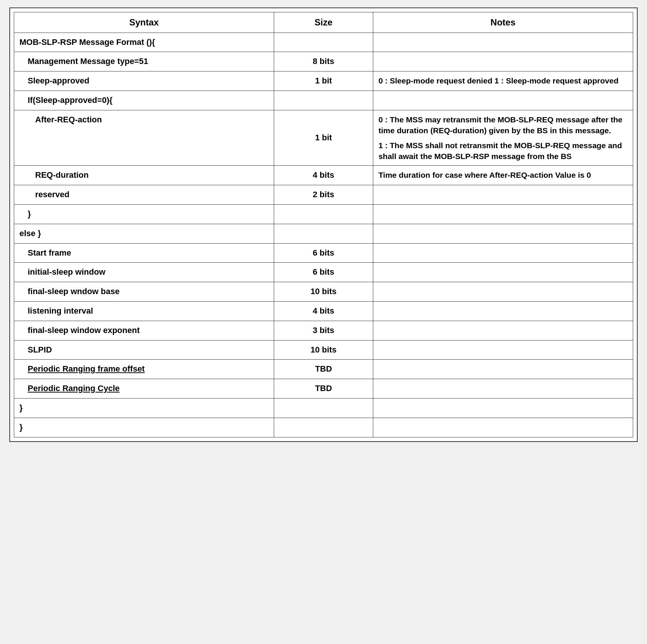 Image resolution: width=647 pixels, height=644 pixels. Describe the element at coordinates (324, 234) in the screenshot. I see `table-row: else }` at that location.